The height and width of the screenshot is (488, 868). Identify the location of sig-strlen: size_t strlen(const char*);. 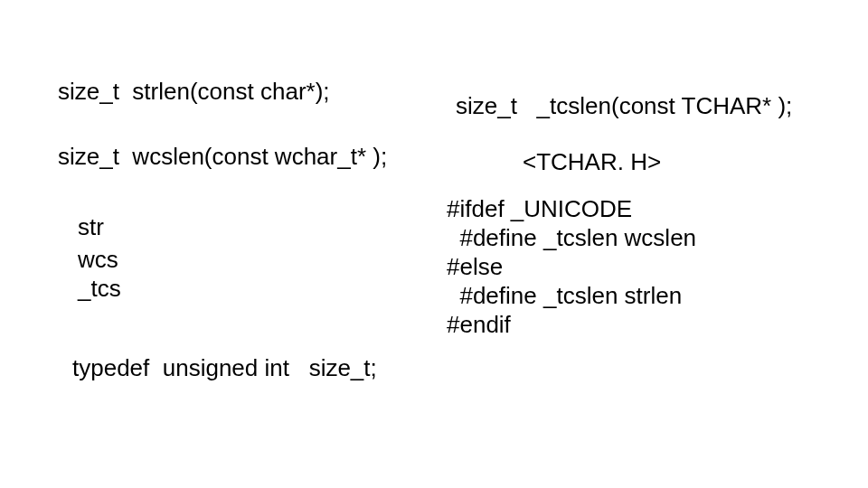
(193, 92).